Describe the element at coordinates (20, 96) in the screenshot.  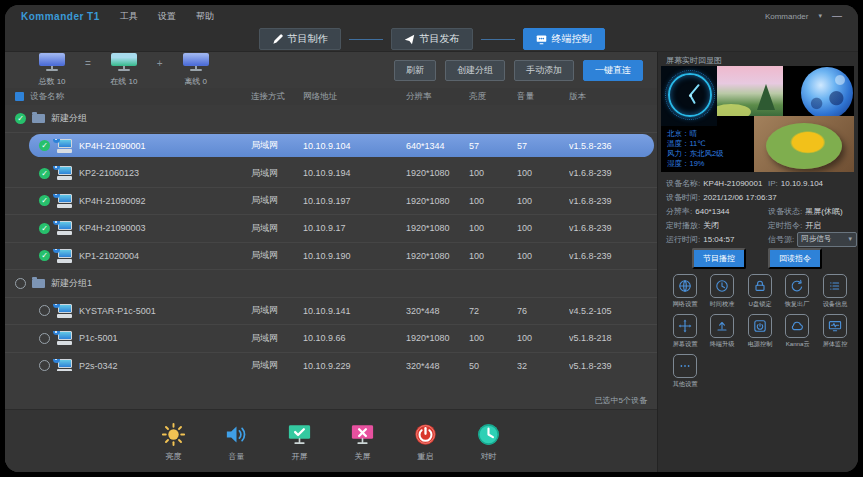
I see `select-all-checkbox` at that location.